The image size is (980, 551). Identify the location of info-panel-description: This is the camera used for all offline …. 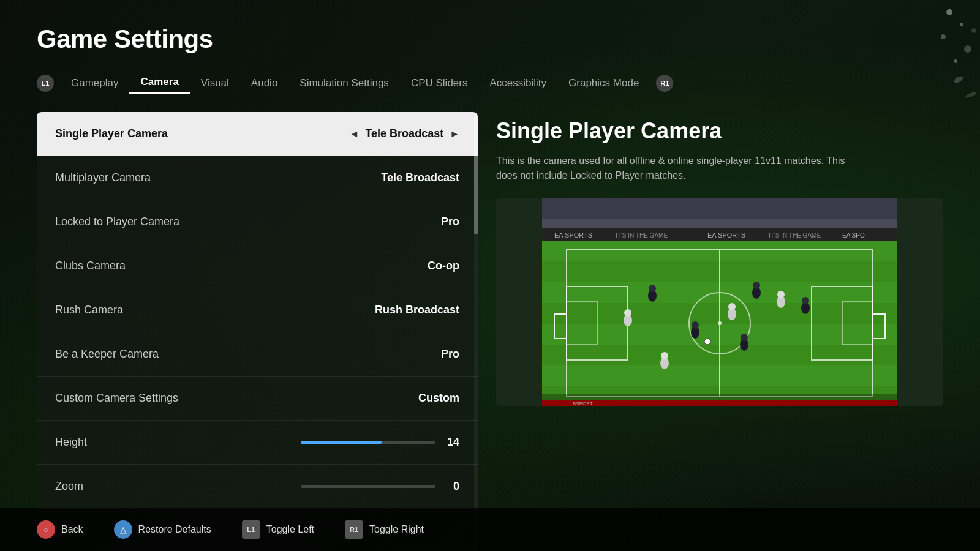
(674, 168).